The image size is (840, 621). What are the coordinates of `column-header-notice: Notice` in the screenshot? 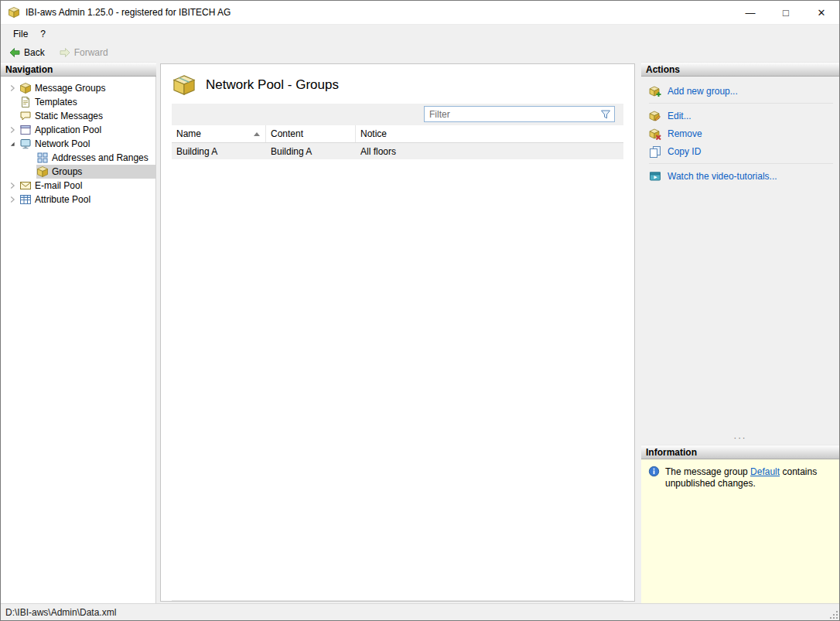 It's located at (490, 134).